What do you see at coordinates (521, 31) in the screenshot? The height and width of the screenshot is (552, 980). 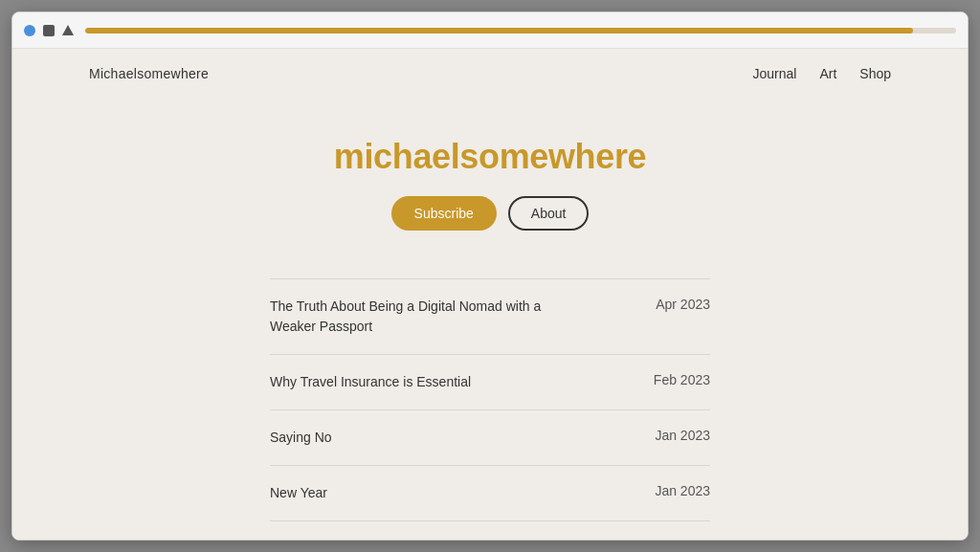 I see `progress-bar` at bounding box center [521, 31].